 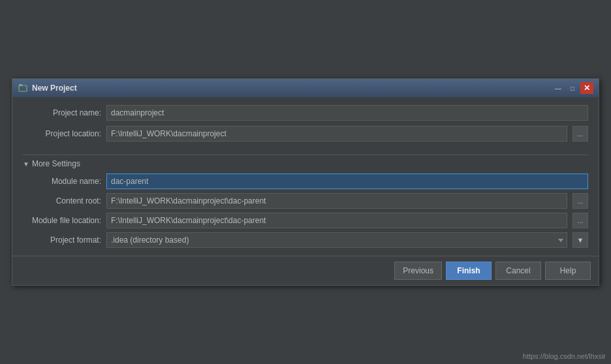 What do you see at coordinates (580, 220) in the screenshot?
I see `module-file-location-browse-button: ...` at bounding box center [580, 220].